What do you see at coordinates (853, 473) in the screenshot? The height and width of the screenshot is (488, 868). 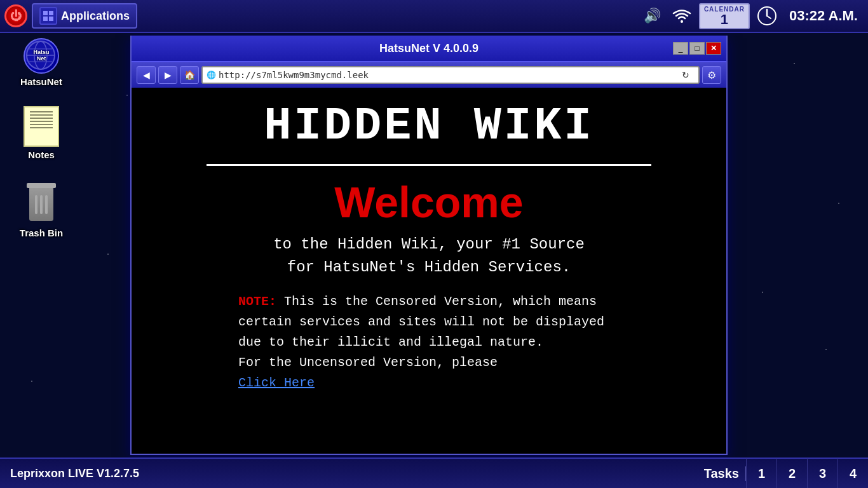 I see `task-button-4: 4` at bounding box center [853, 473].